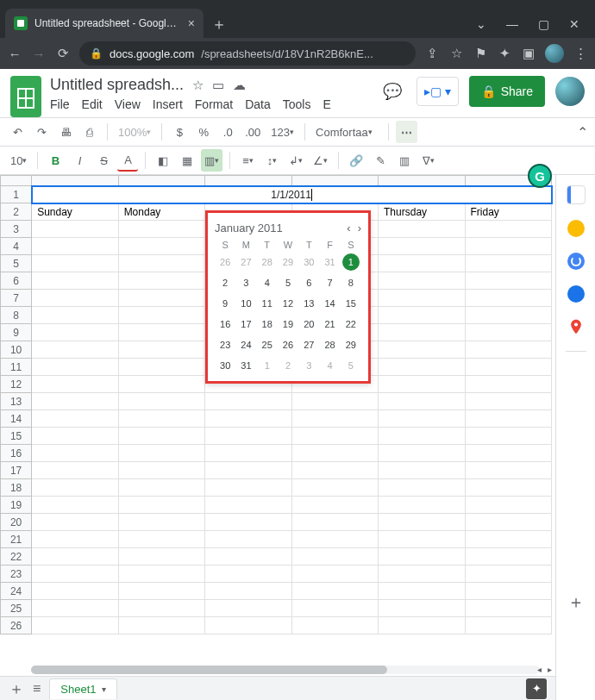 The height and width of the screenshot is (700, 595). Describe the element at coordinates (16, 264) in the screenshot. I see `row-header: 5` at that location.